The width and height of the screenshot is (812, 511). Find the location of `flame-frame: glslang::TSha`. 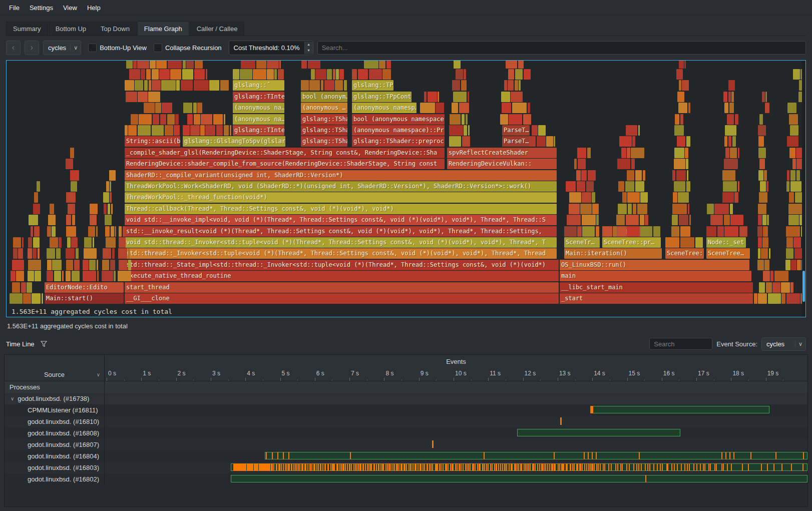

flame-frame: glslang::TSha is located at coordinates (324, 119).